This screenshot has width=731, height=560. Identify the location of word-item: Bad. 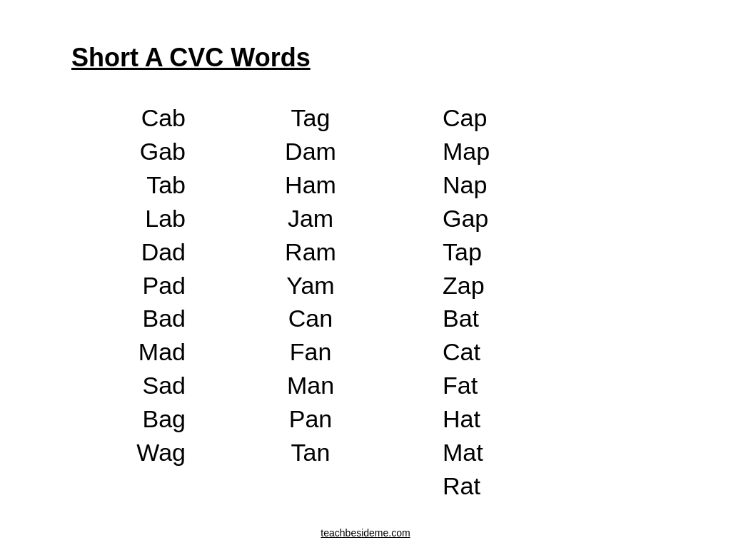
(164, 318).